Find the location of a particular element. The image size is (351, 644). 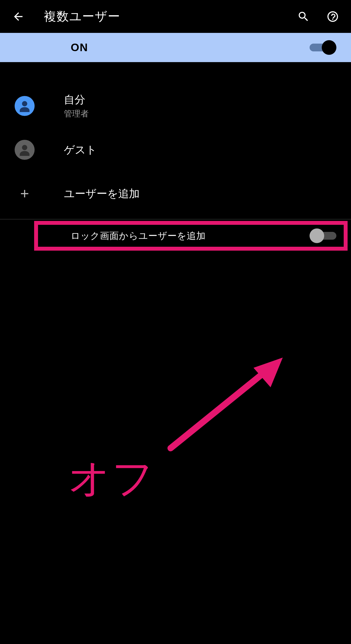

lock-screen-switch is located at coordinates (323, 236).